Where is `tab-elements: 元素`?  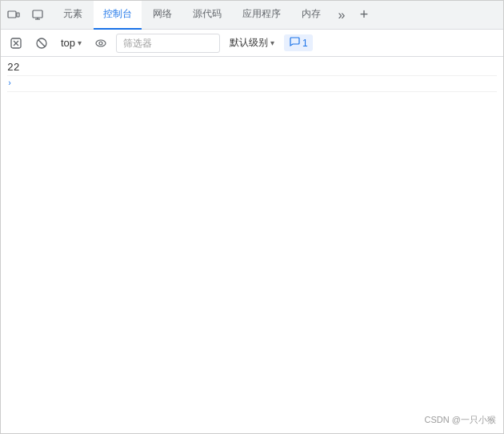
tab-elements: 元素 is located at coordinates (73, 15).